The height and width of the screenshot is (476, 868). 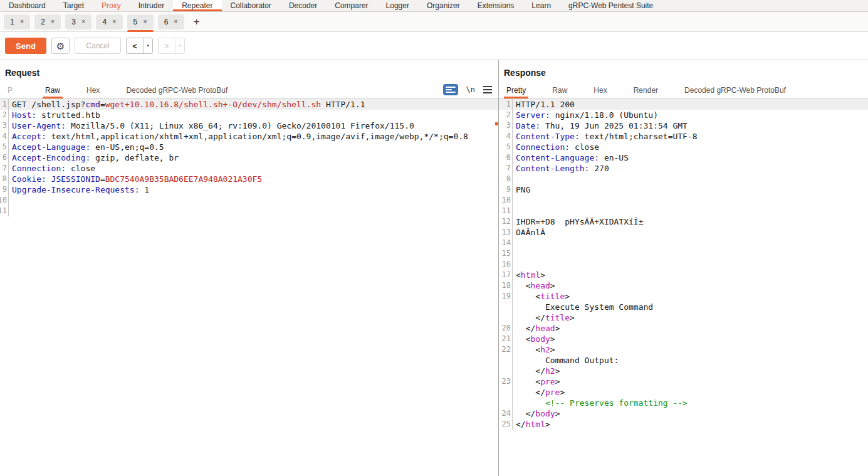 What do you see at coordinates (26, 46) in the screenshot?
I see `send-button: Send` at bounding box center [26, 46].